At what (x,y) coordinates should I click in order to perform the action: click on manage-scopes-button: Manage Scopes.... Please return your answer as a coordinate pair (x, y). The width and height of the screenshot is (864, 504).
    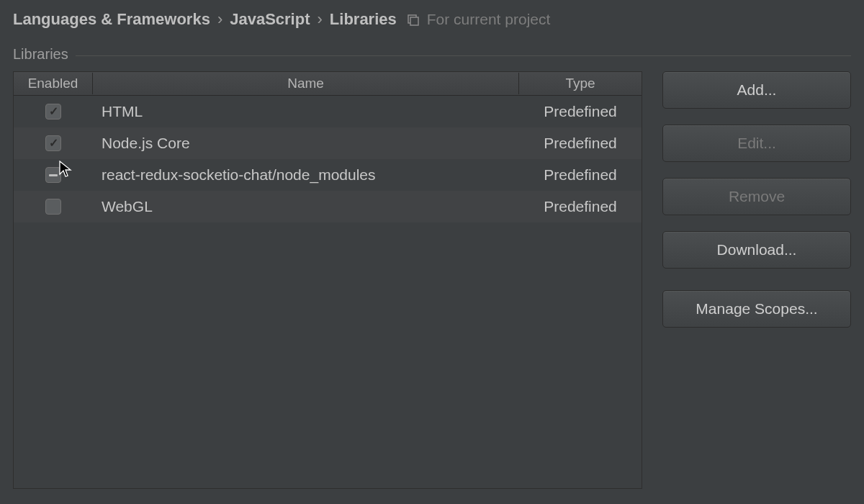
    Looking at the image, I should click on (757, 309).